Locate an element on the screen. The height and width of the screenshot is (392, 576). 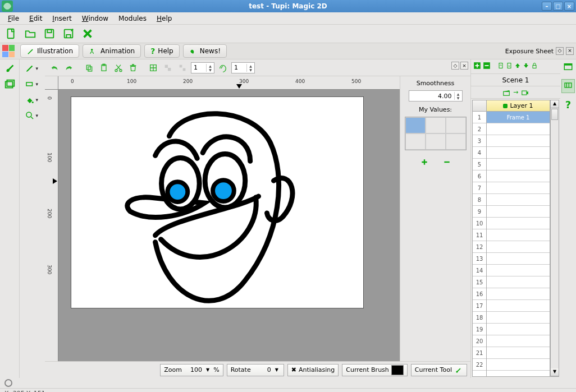
remove-value-button is located at coordinates (447, 163).